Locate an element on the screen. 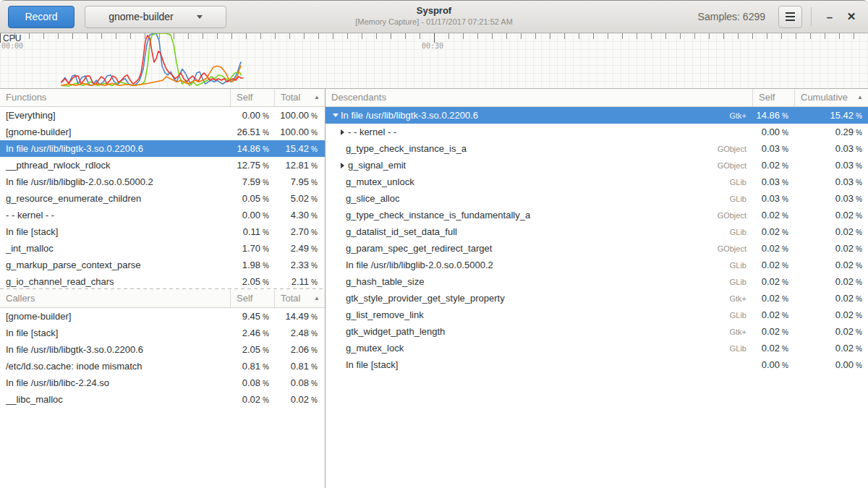 The width and height of the screenshot is (868, 488). percent-value: 0.81% is located at coordinates (299, 366).